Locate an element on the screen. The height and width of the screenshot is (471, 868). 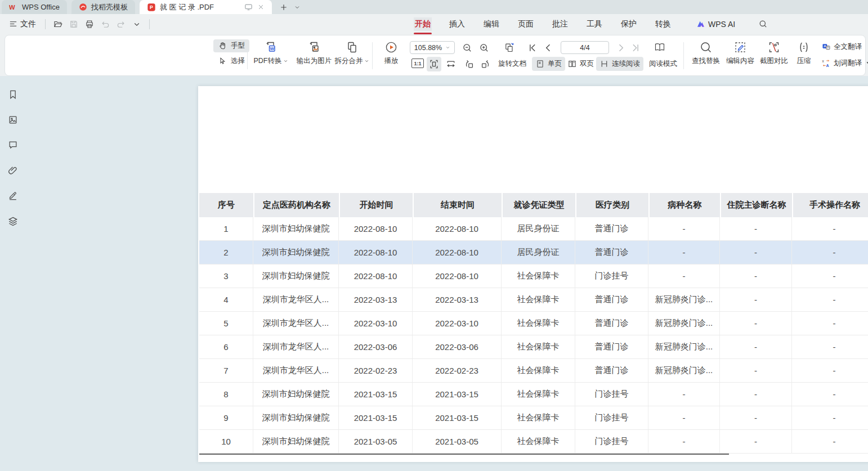
rotate-right-icon is located at coordinates (485, 64).